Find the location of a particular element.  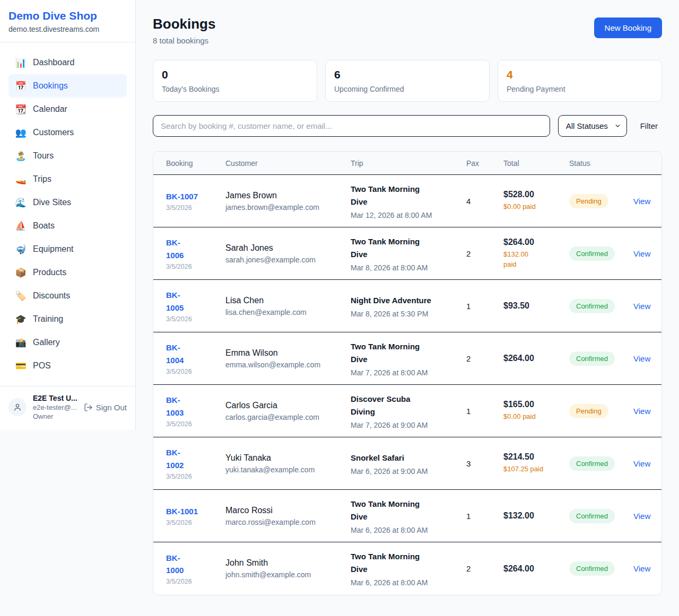

customer-cell: James Brown james.brown@example.com is located at coordinates (288, 201).